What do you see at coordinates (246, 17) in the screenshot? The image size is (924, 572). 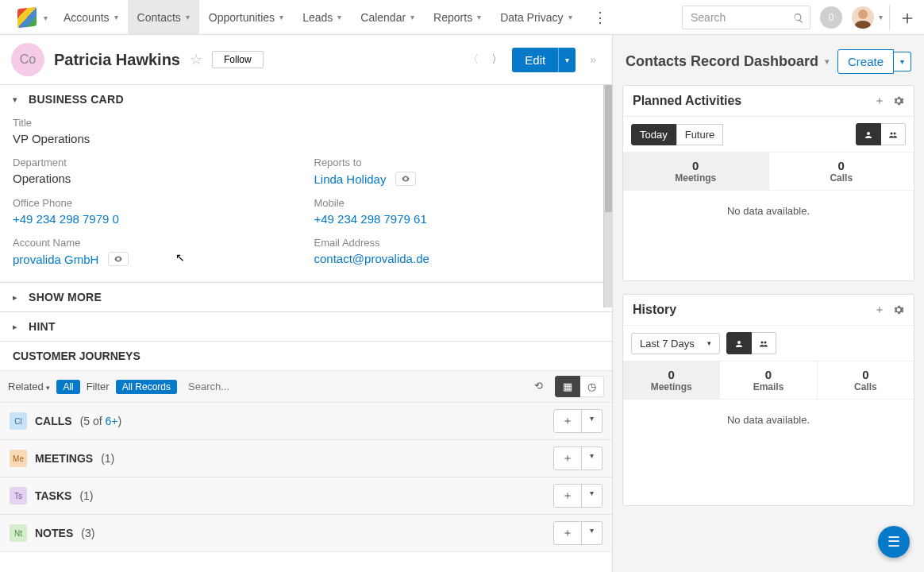 I see `nav-opportunities: Opportunities▾` at bounding box center [246, 17].